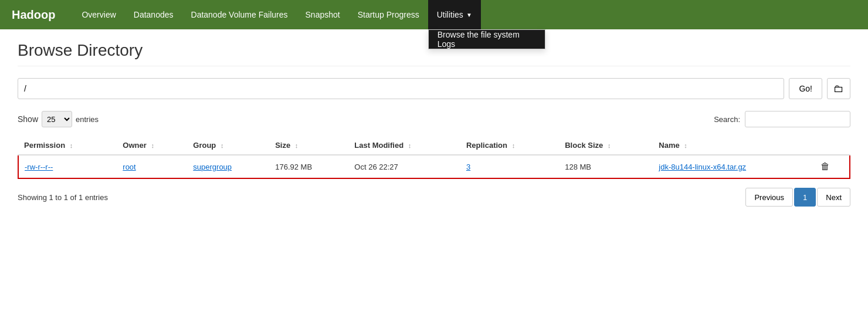  Describe the element at coordinates (434, 146) in the screenshot. I see `table-header: Permission ↕ Owner ↕ Group ↕ Size ↕ Last…` at that location.